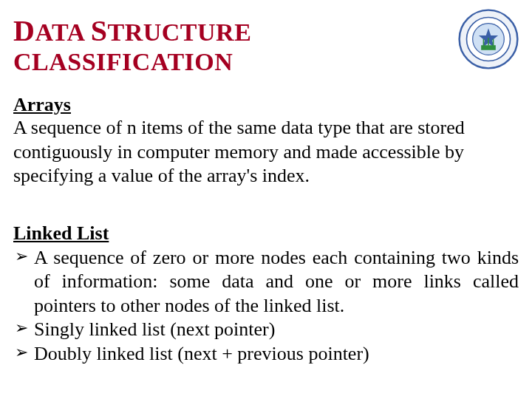  What do you see at coordinates (24, 31) in the screenshot?
I see `title-word1-cap: D` at bounding box center [24, 31].